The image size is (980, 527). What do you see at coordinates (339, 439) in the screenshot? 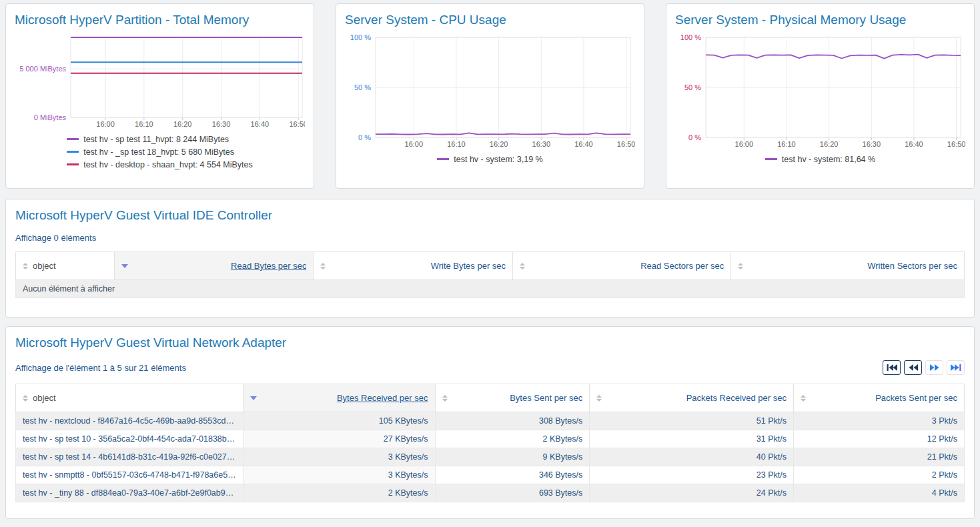
I see `value-cell: 27 KBytes/s` at bounding box center [339, 439].